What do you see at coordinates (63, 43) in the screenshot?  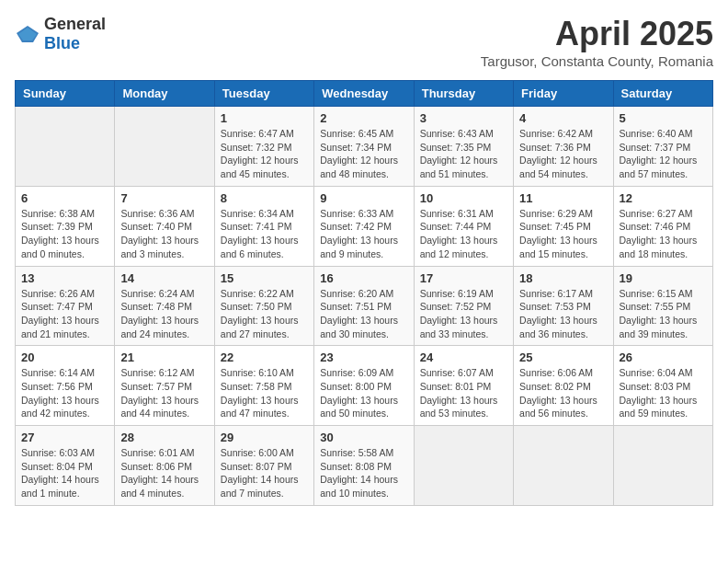 I see `logo-blue: Blue` at bounding box center [63, 43].